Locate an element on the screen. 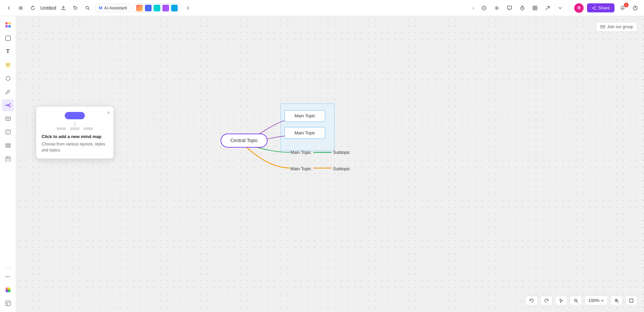 The image size is (644, 312). laser-button is located at coordinates (497, 8).